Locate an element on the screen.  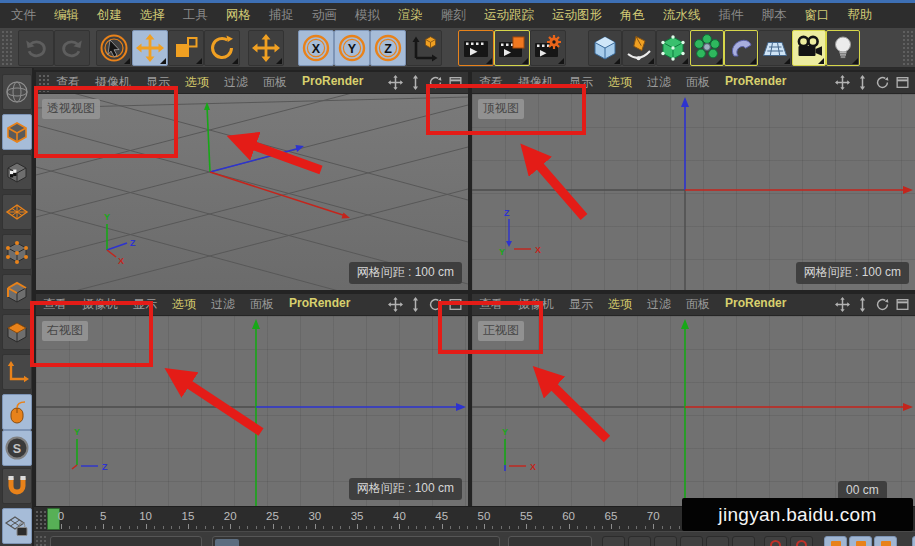
add-cube-button is located at coordinates (605, 48).